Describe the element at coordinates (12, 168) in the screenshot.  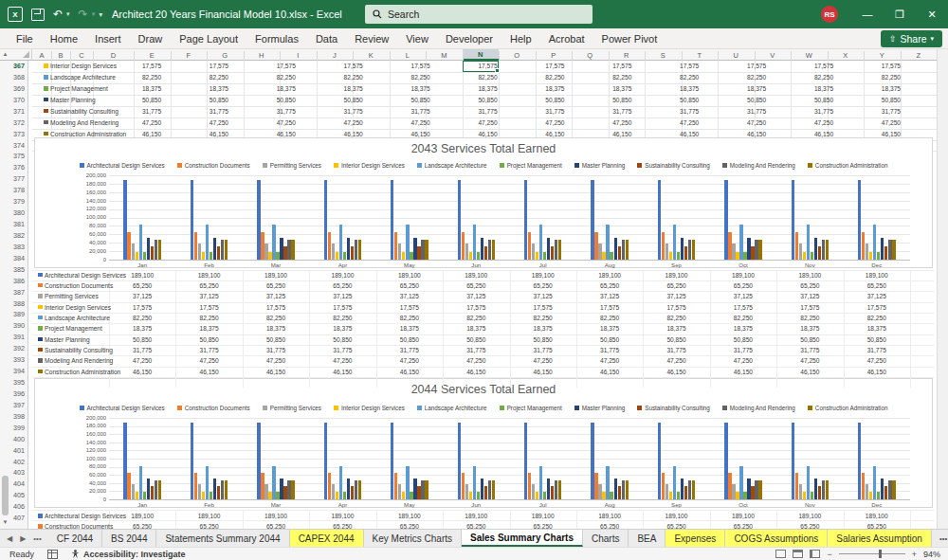
I see `row-header-376: 376` at that location.